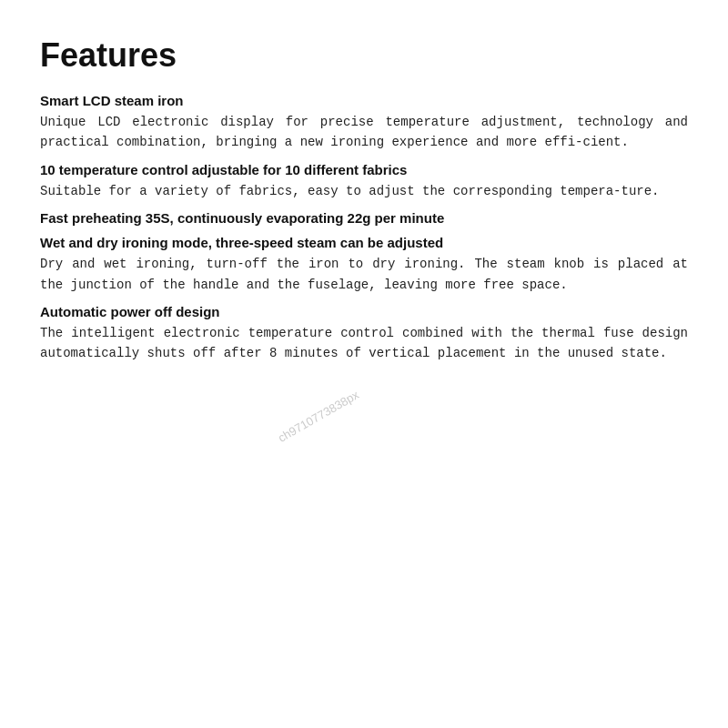 The height and width of the screenshot is (728, 728). I want to click on feature-heading-2: 10 temperature control adjustable for 10…, so click(364, 169).